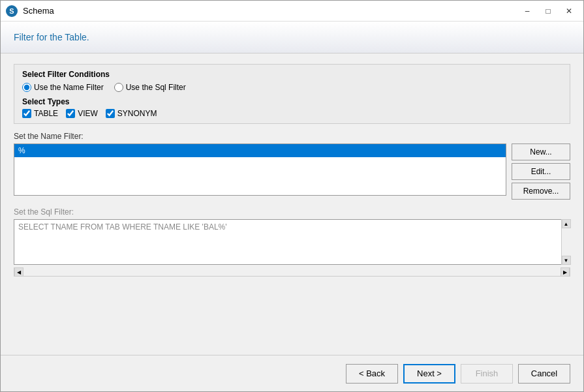 The width and height of the screenshot is (584, 392). What do you see at coordinates (27, 87) in the screenshot?
I see `radio-name-filter` at bounding box center [27, 87].